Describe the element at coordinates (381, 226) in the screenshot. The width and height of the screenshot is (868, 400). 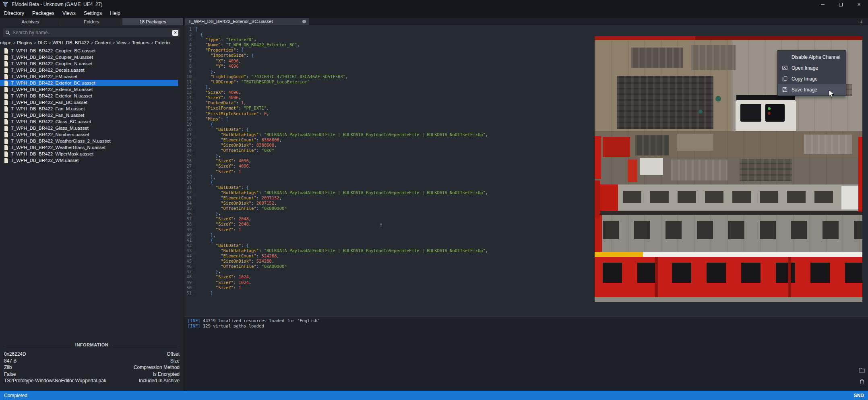
I see `autoscroll-anchor-icon: ↥` at that location.